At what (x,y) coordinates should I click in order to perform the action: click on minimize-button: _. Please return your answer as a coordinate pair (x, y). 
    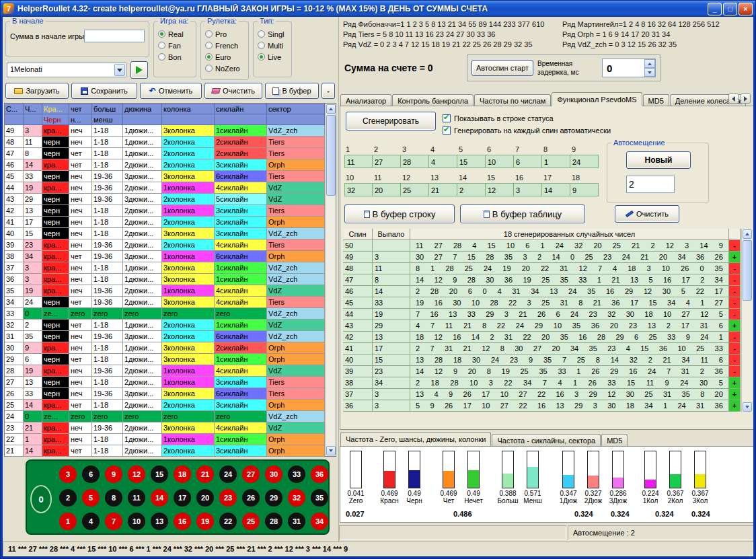
    Looking at the image, I should click on (714, 9).